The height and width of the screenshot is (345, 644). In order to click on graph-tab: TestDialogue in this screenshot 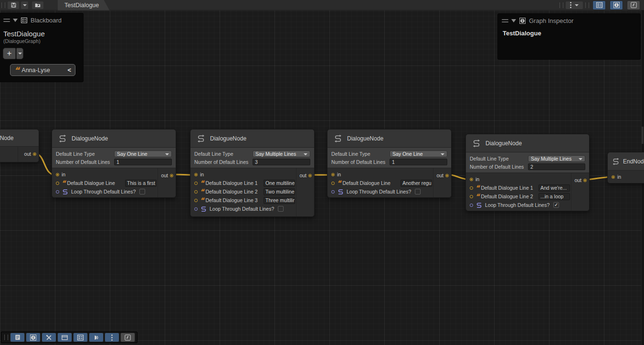, I will do `click(84, 5)`.